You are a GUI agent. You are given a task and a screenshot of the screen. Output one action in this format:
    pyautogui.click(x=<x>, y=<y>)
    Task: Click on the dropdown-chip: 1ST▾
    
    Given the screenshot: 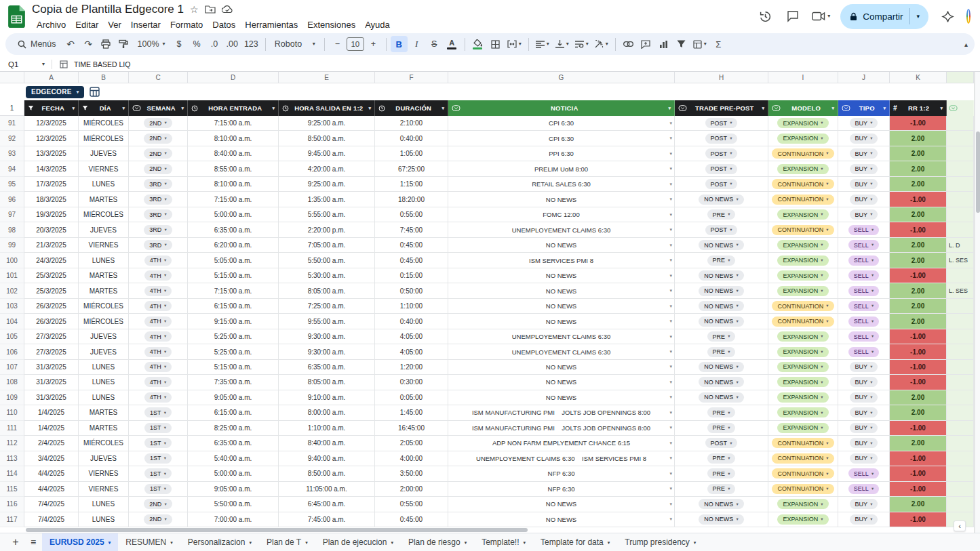 What is the action you would take?
    pyautogui.click(x=158, y=489)
    